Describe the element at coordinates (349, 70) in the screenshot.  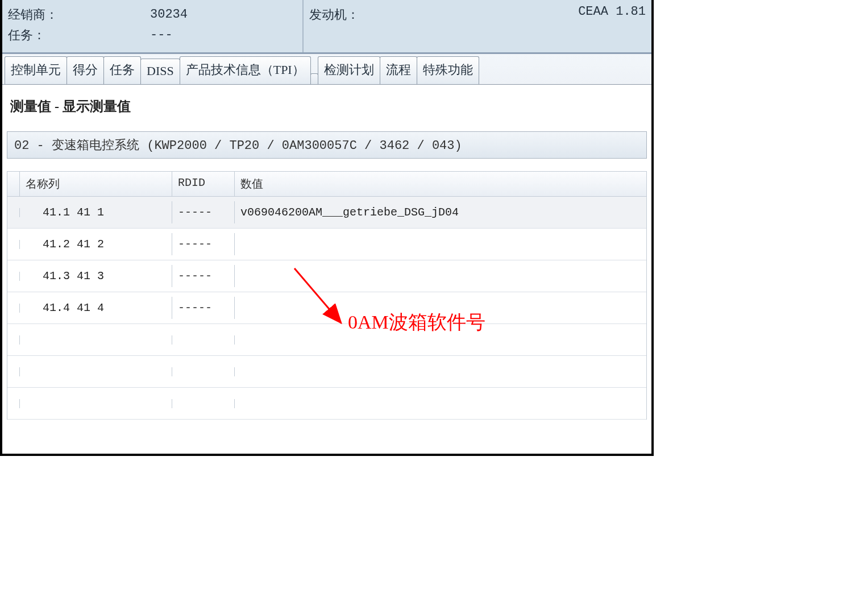
I see `tab-detection-plan: 检测计划` at that location.